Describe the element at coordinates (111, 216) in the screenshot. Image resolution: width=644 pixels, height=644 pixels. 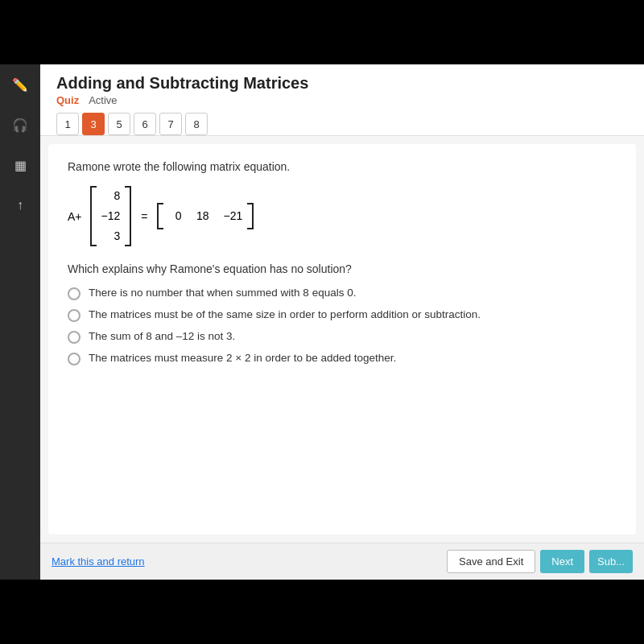
I see `col-cell-1: −12` at that location.